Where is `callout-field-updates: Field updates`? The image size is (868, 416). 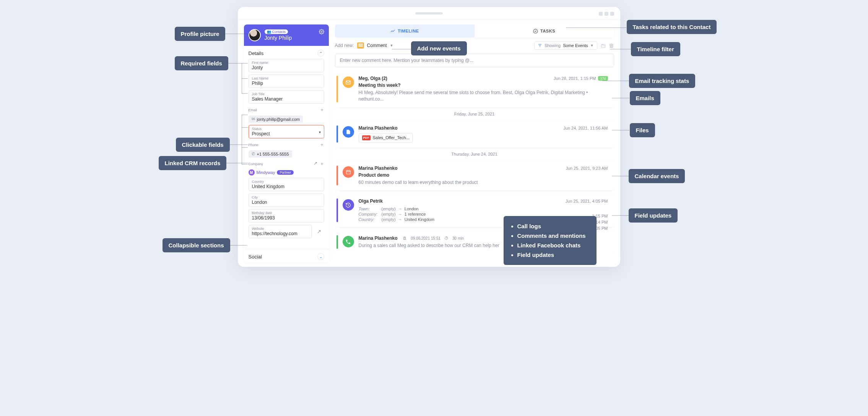 callout-field-updates: Field updates is located at coordinates (653, 216).